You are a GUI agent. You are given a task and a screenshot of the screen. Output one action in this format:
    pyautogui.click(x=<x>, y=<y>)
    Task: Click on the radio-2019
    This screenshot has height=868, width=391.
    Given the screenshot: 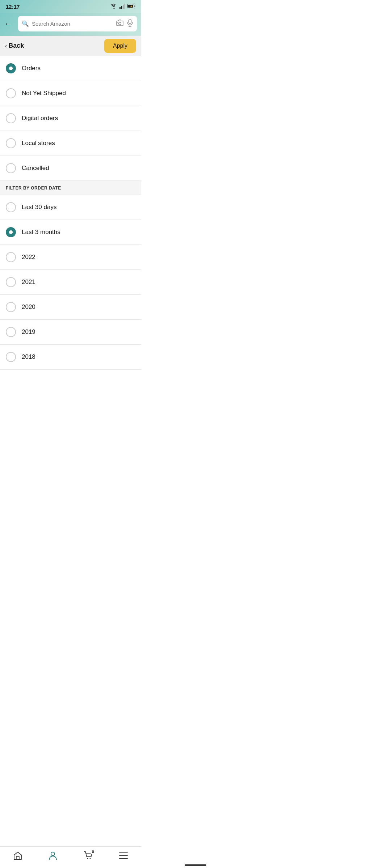 What is the action you would take?
    pyautogui.click(x=11, y=332)
    